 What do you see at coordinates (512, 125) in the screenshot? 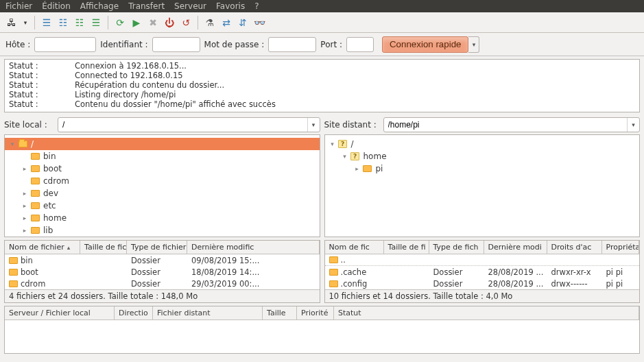
I see `remote-path-combo: ▾` at bounding box center [512, 125].